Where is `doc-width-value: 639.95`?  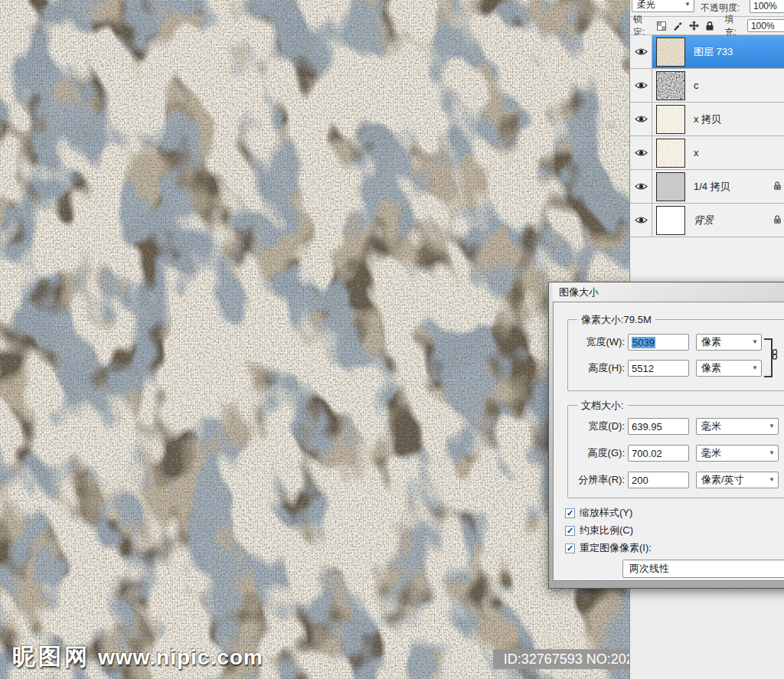
doc-width-value: 639.95 is located at coordinates (647, 427).